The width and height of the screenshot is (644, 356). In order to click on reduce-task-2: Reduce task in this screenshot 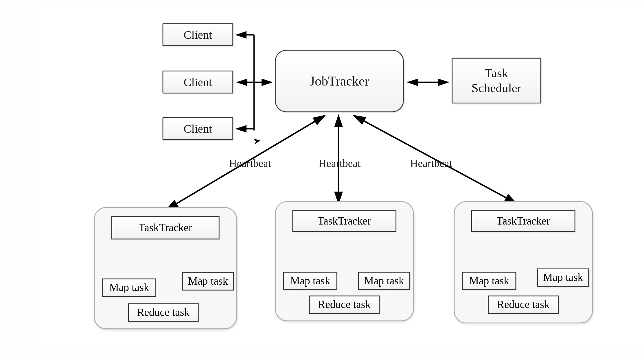, I will do `click(344, 305)`.